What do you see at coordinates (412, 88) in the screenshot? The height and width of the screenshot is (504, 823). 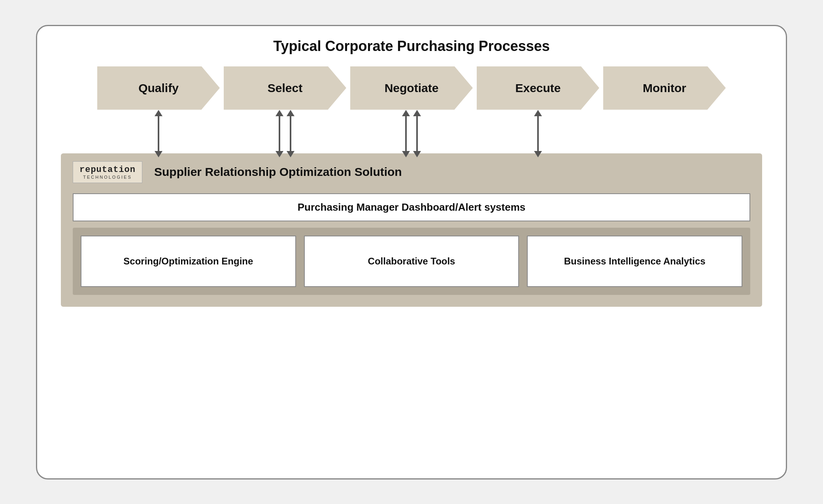 I see `process-arrow-negotiate: Negotiate` at bounding box center [412, 88].